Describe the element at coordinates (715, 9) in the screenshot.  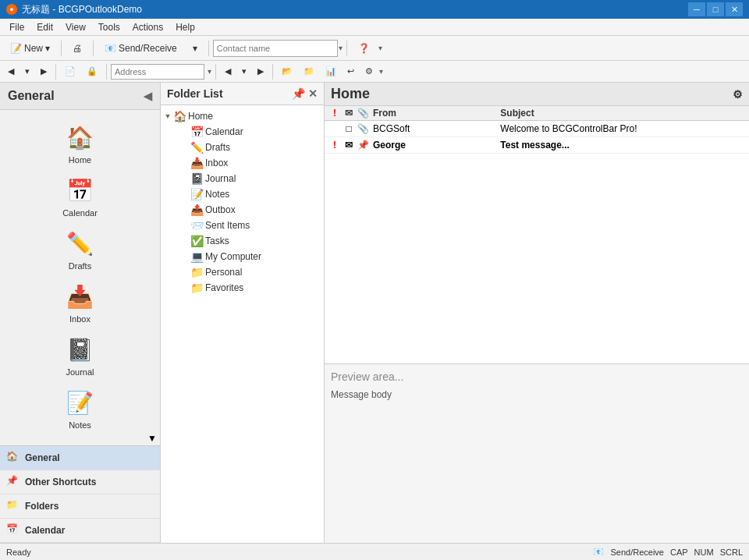
I see `maximize-button: □` at that location.